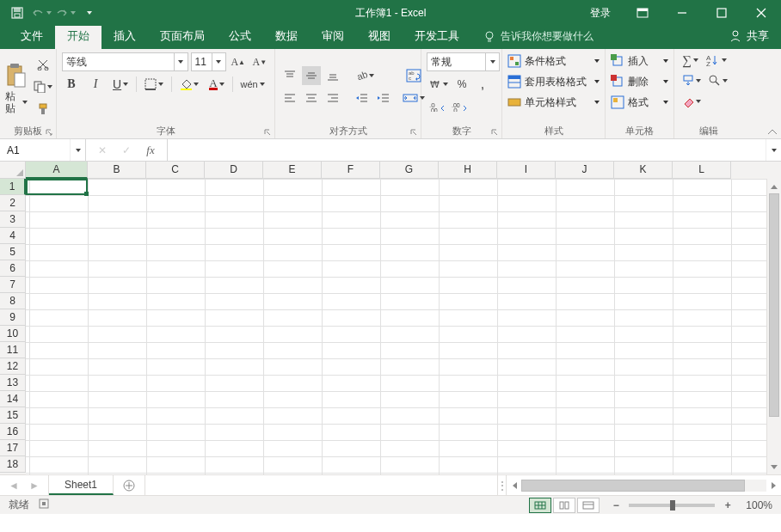  Describe the element at coordinates (13, 416) in the screenshot. I see `row-header: 15` at that location.